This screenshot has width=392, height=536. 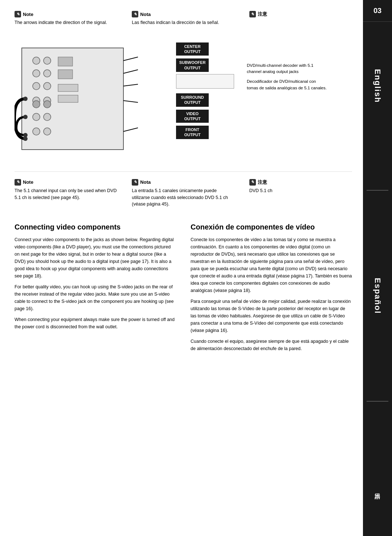 What do you see at coordinates (66, 23) in the screenshot?
I see `note-english-text: The arrows indicate the direction of the…` at bounding box center [66, 23].